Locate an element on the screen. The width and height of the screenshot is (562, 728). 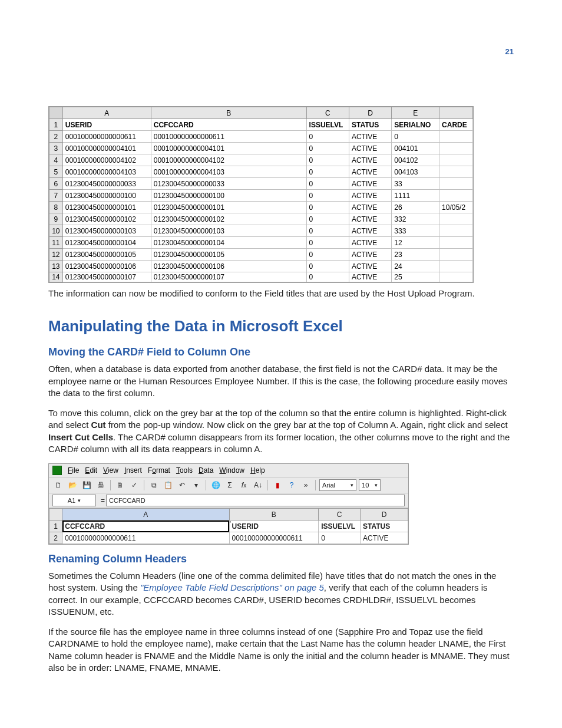
cell: 004102 is located at coordinates (416, 160).